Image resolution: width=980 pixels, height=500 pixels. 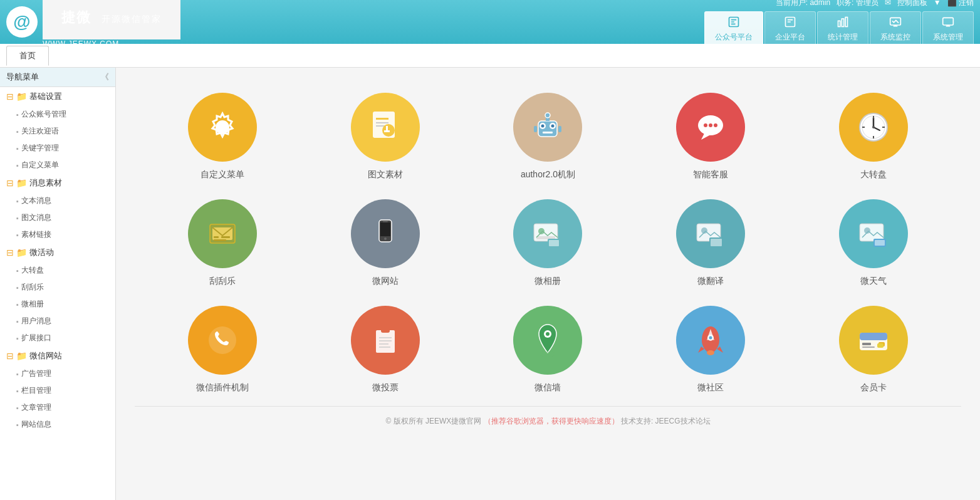 What do you see at coordinates (44, 114) in the screenshot?
I see `sidebar-item-label: 公众账号管理` at bounding box center [44, 114].